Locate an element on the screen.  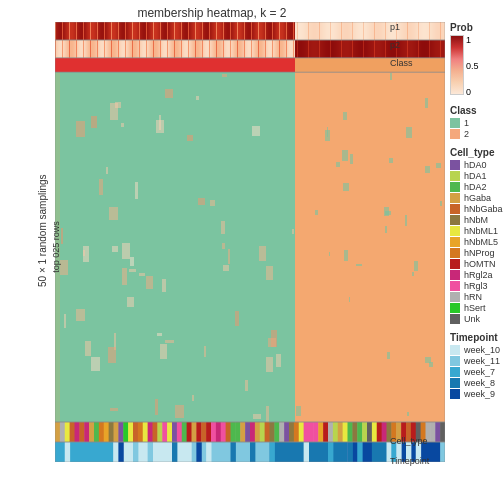
hDA2-label: hDA2 is located at coordinates (476, 187).